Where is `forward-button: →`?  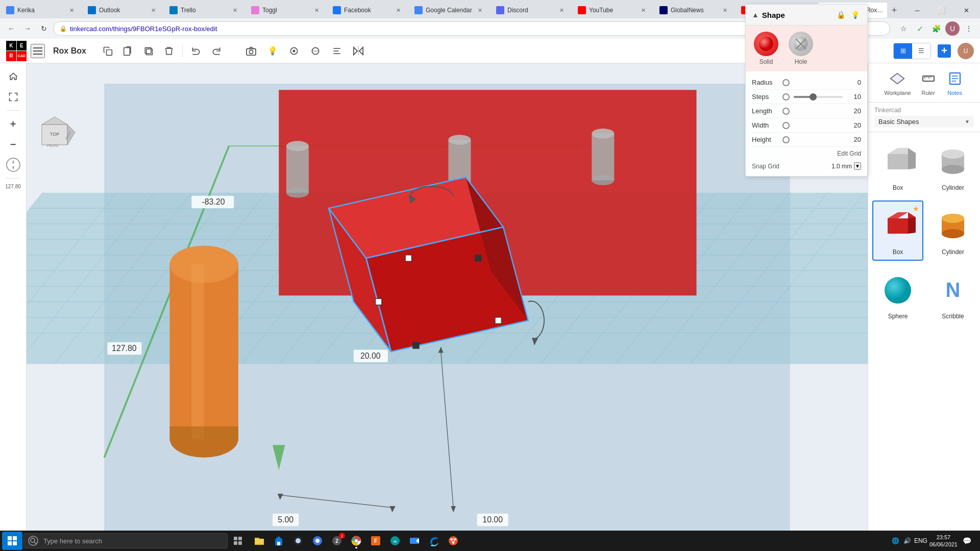
forward-button: → is located at coordinates (28, 29).